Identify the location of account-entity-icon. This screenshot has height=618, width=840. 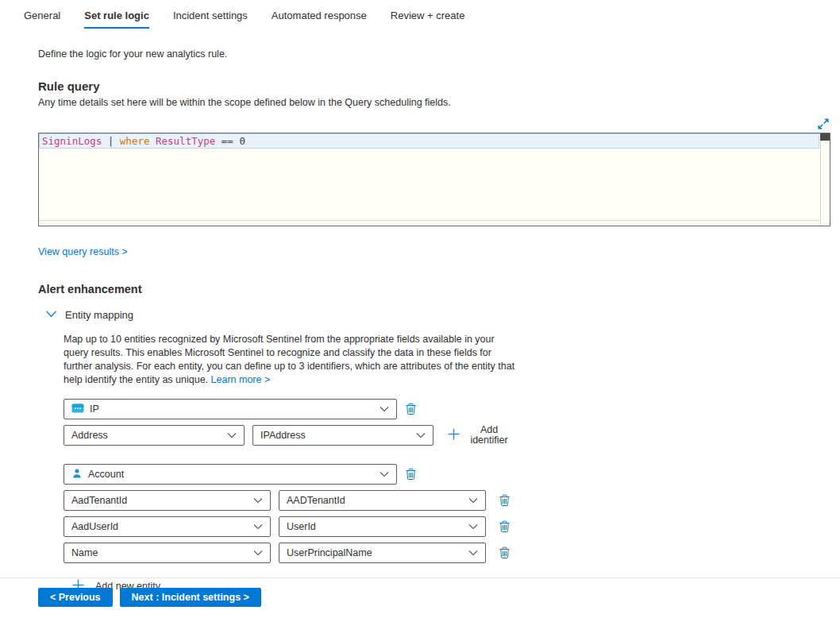
(77, 475).